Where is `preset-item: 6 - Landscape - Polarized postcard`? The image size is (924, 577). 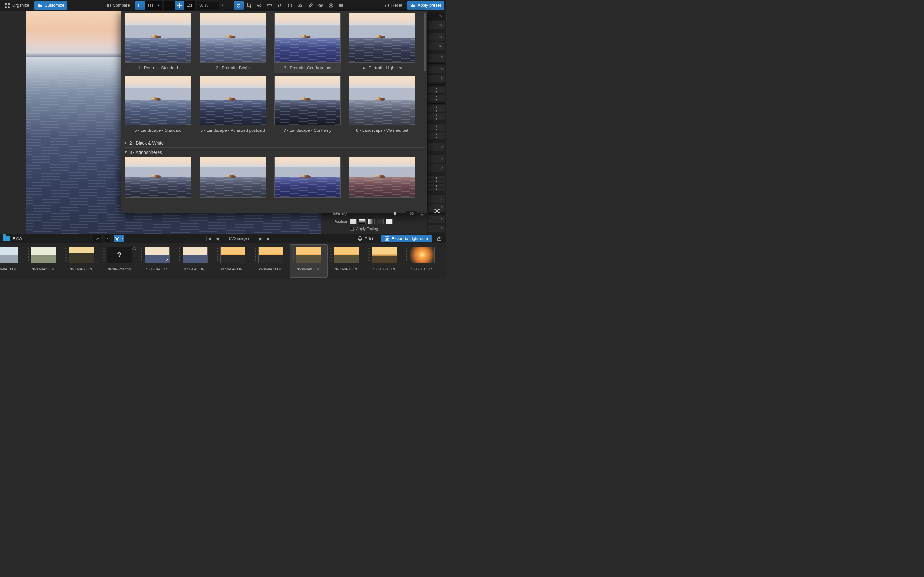 preset-item: 6 - Landscape - Polarized postcard is located at coordinates (233, 105).